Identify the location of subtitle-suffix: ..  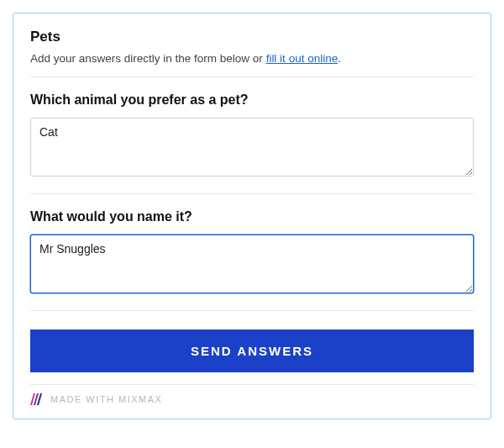
(339, 59).